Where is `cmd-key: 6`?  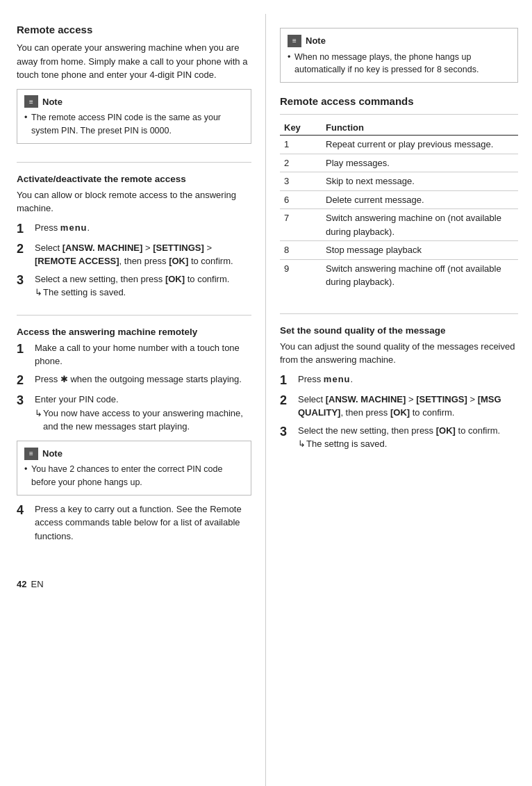 cmd-key: 6 is located at coordinates (301, 200).